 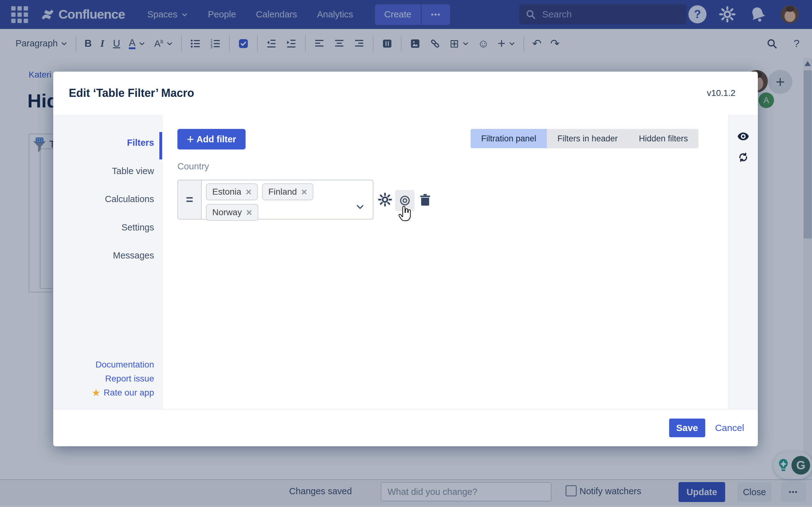 What do you see at coordinates (743, 136) in the screenshot?
I see `preview-eye-icon` at bounding box center [743, 136].